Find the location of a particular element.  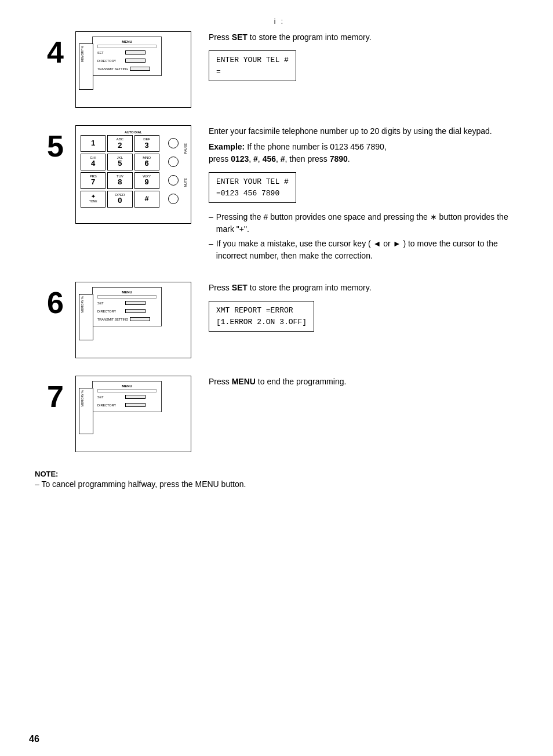

step-5-content: Enter your facsimile telephone number up… is located at coordinates (363, 195).